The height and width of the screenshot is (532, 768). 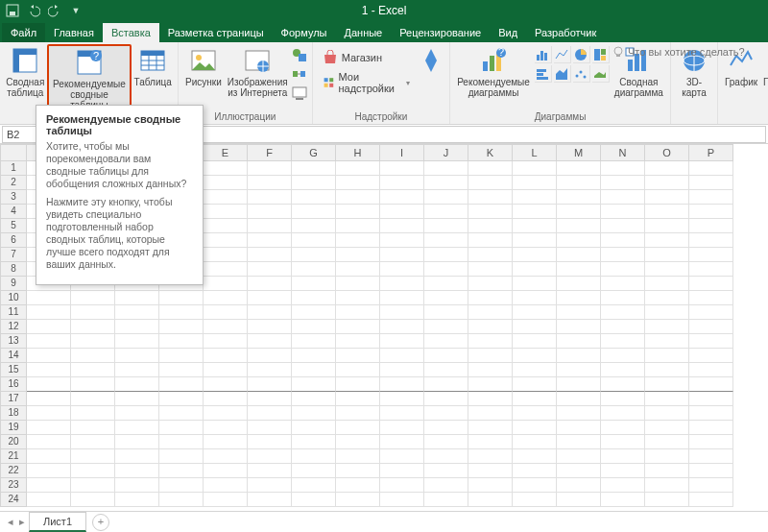 I want to click on column-header: O, so click(x=667, y=153).